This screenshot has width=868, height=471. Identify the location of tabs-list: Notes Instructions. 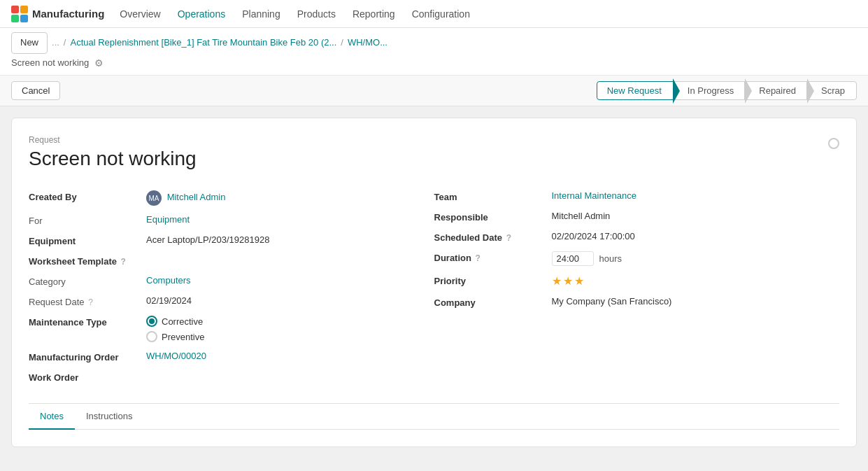
(434, 417).